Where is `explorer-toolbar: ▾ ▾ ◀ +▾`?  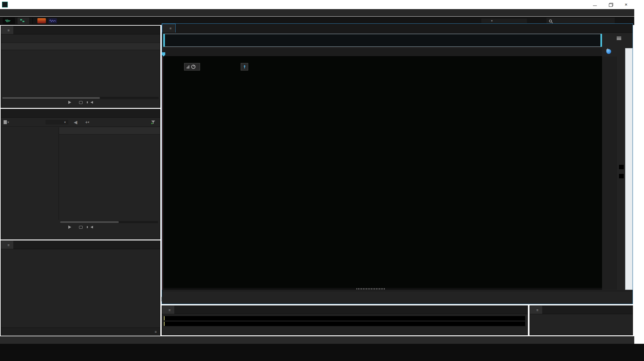 explorer-toolbar: ▾ ▾ ◀ +▾ is located at coordinates (81, 122).